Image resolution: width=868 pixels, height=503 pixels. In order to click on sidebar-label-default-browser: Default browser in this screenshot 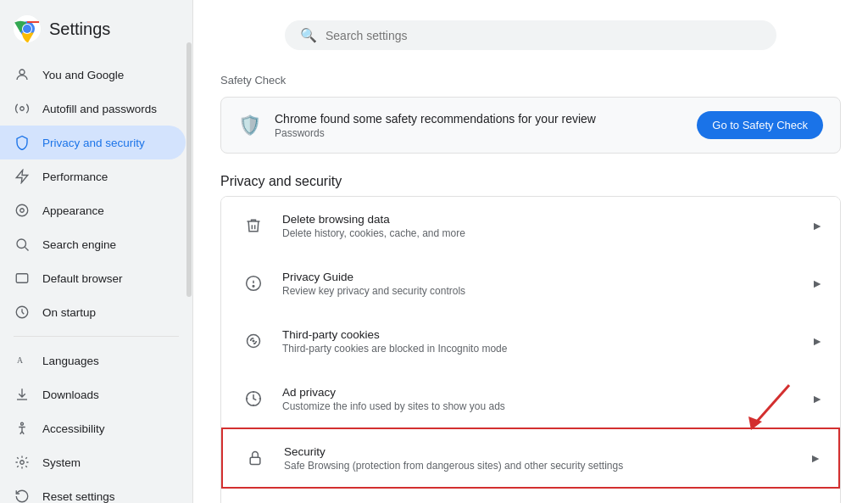, I will do `click(83, 278)`.